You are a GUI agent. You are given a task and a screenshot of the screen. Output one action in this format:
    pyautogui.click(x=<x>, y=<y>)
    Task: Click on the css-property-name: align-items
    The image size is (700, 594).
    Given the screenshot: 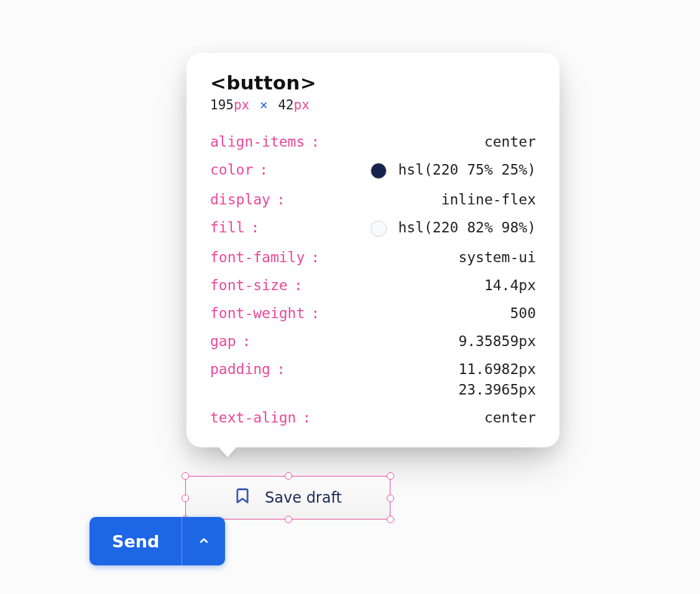 What is the action you would take?
    pyautogui.click(x=257, y=142)
    